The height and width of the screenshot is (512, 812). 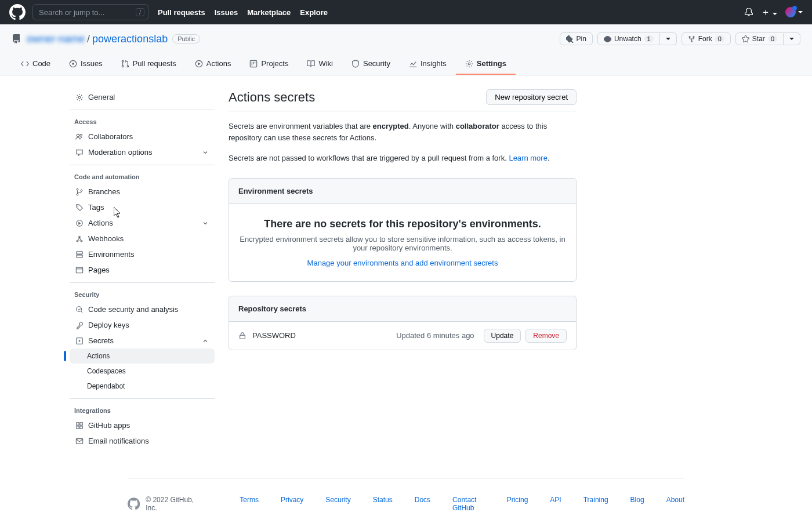 What do you see at coordinates (142, 152) in the screenshot?
I see `sidebar-item-moderation: Moderation options` at bounding box center [142, 152].